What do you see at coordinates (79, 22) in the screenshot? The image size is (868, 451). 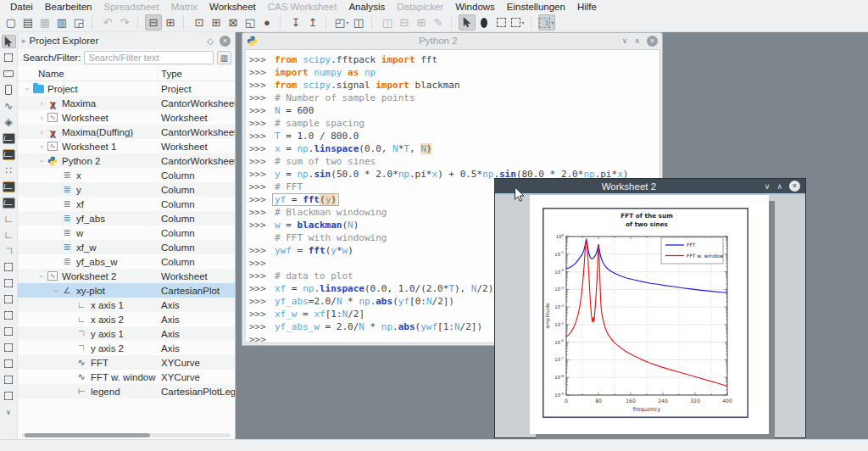 I see `print-preview-icon: ◲` at bounding box center [79, 22].